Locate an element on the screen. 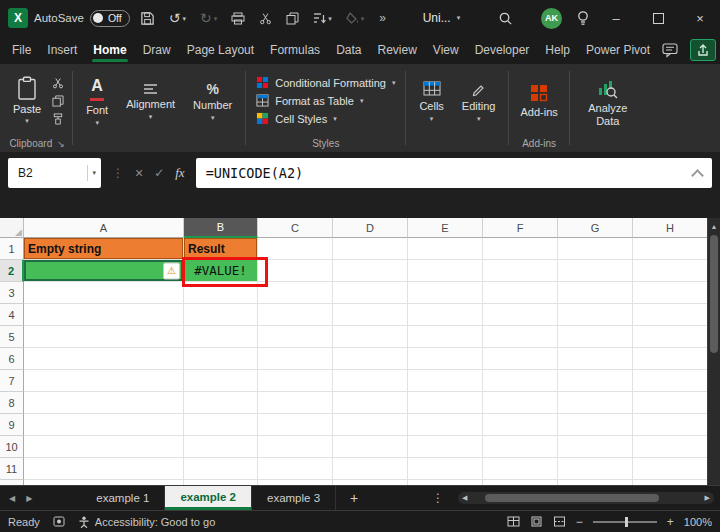 The height and width of the screenshot is (532, 720). cell-H8 is located at coordinates (670, 403).